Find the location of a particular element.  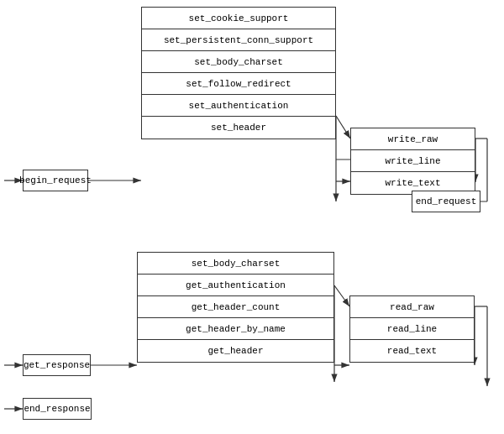

top-group1-item-3: set_body_charset is located at coordinates (239, 62).